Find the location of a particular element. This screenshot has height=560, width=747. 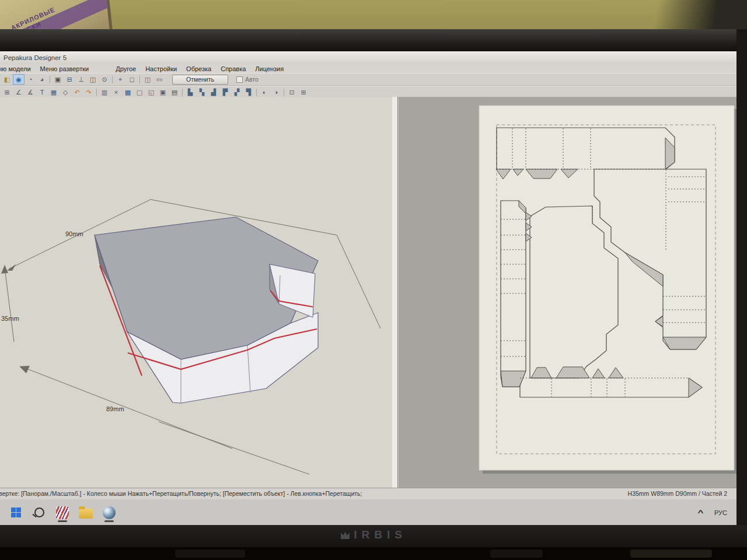

monitor-bezel-right is located at coordinates (742, 288).